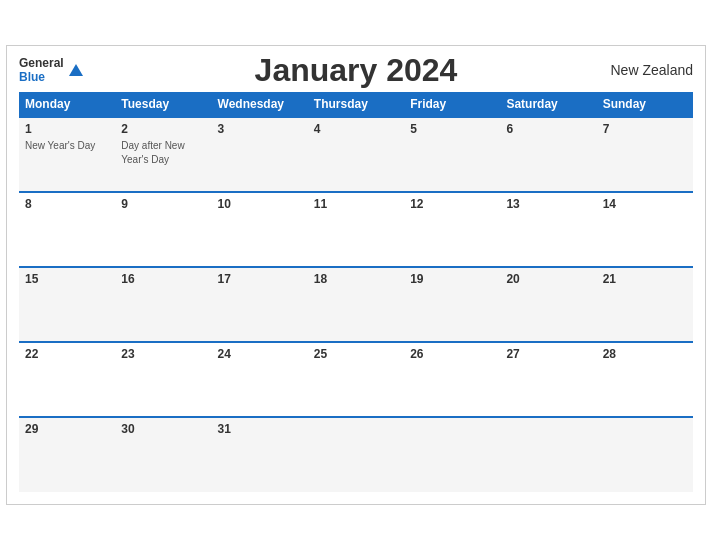 This screenshot has width=712, height=550. Describe the element at coordinates (356, 70) in the screenshot. I see `calendar-title: January 2024` at that location.